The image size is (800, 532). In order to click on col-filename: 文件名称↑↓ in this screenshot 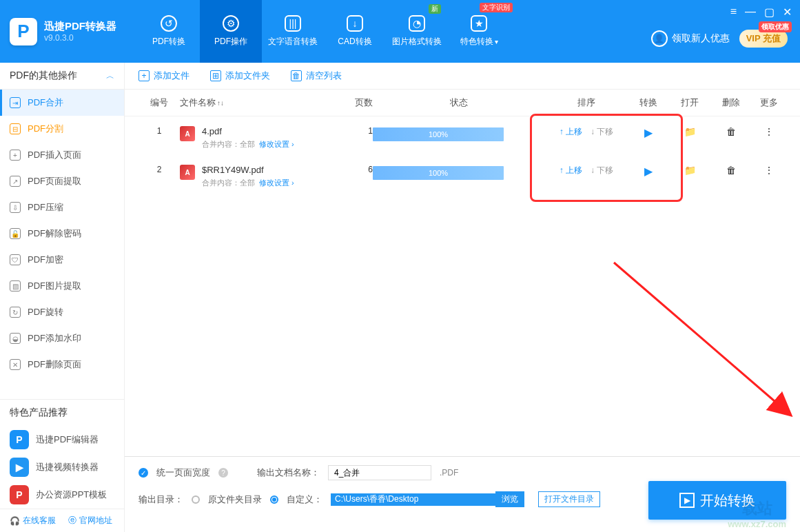, I will do `click(249, 103)`.